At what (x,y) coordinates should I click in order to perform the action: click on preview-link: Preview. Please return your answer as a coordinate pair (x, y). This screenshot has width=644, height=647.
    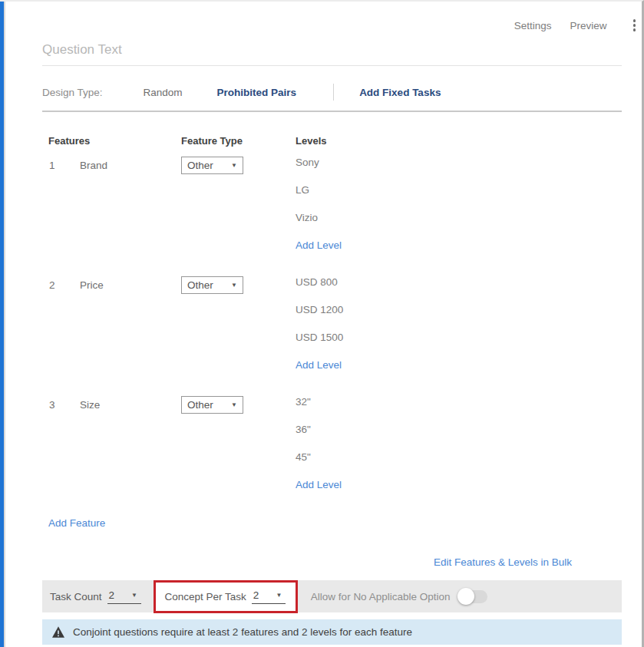
    Looking at the image, I should click on (588, 26).